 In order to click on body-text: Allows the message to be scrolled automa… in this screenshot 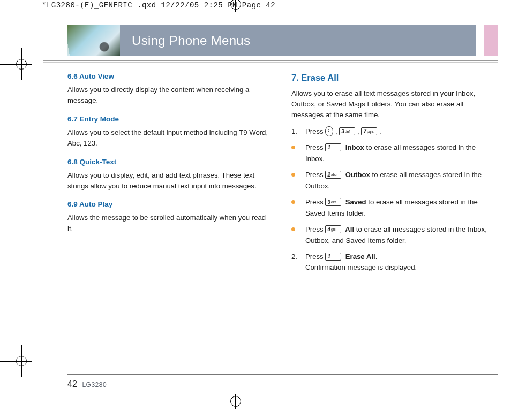, I will do `click(169, 224)`.